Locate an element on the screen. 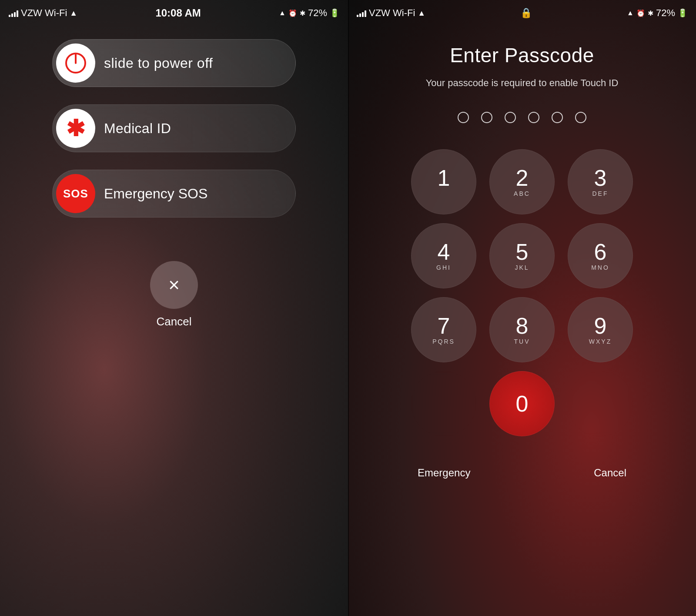 The height and width of the screenshot is (616, 696). cancel-section: × Cancel is located at coordinates (174, 295).